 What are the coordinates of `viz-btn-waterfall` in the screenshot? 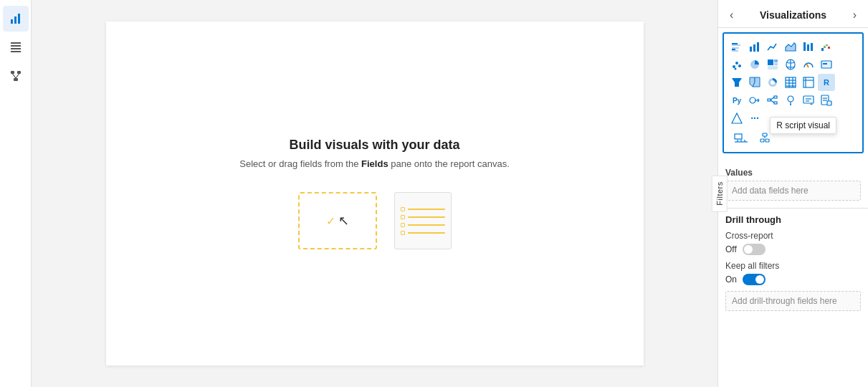 It's located at (826, 47).